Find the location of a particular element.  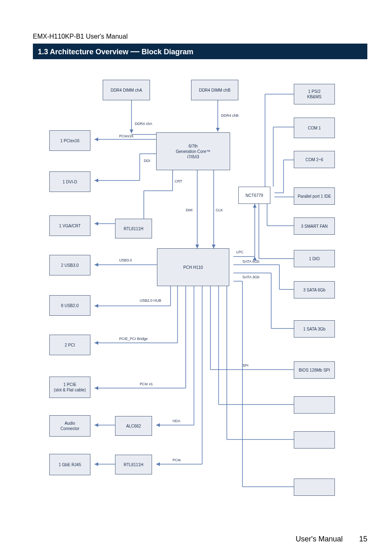

node-sata3: 3 SATA 6Gb is located at coordinates (314, 290).